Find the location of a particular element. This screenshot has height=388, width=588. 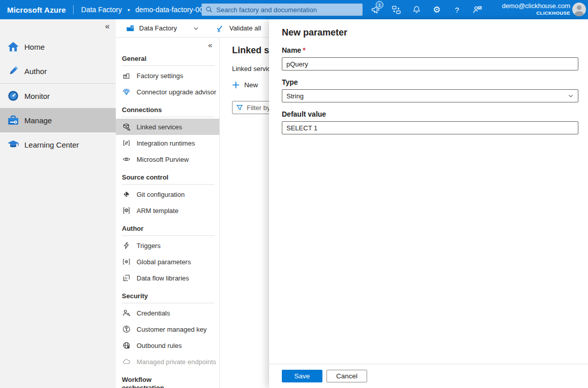

plus-icon is located at coordinates (236, 85).